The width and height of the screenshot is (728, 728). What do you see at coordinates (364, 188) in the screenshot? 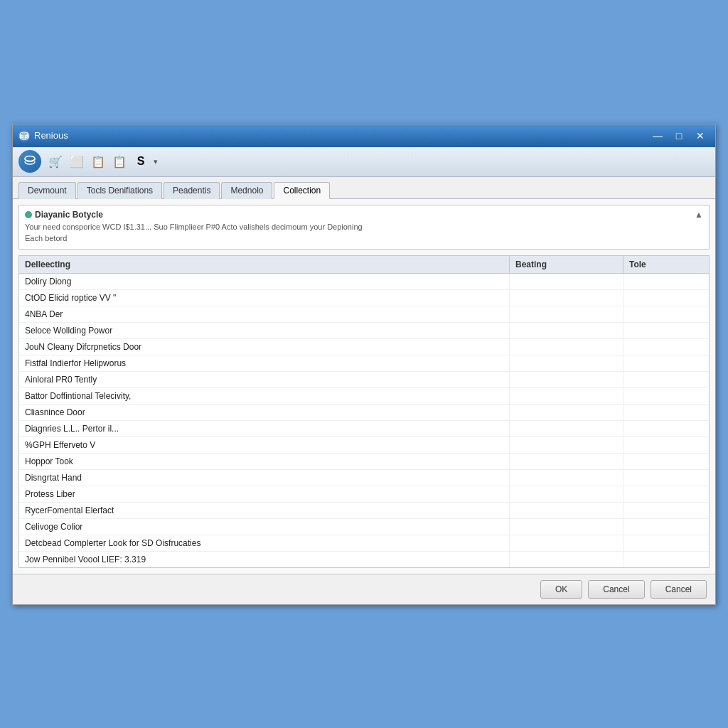
I see `tab-bar: Devmount Tocls Denifiations Peadentis Me…` at bounding box center [364, 188].